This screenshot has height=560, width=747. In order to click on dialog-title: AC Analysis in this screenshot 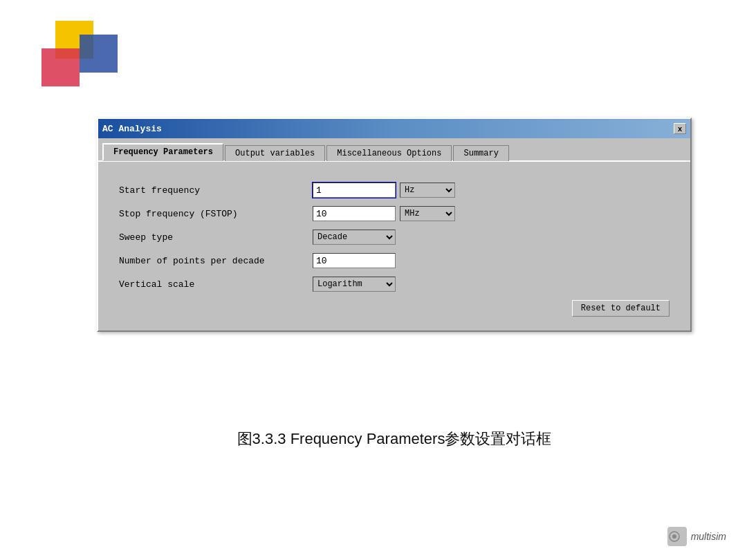, I will do `click(132, 129)`.